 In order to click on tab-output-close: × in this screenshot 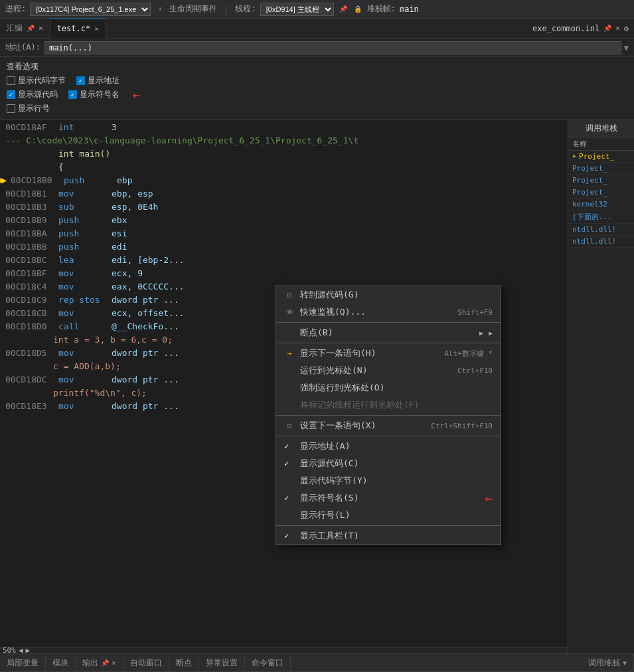, I will do `click(114, 663)`.